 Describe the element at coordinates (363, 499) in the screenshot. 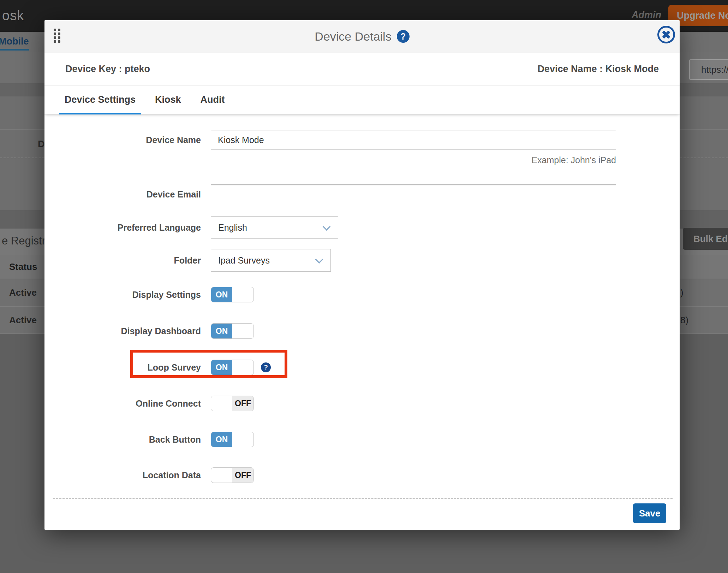

I see `footer-divider` at that location.